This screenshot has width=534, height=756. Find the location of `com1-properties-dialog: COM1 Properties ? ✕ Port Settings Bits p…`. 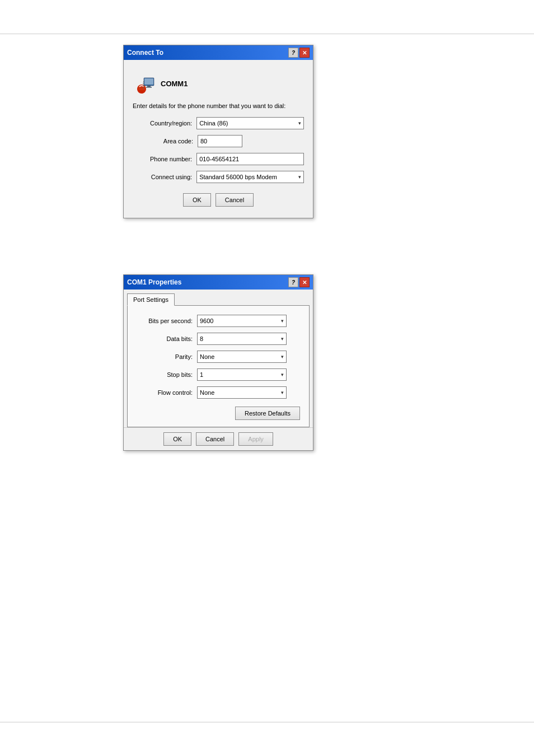

com1-properties-dialog: COM1 Properties ? ✕ Port Settings Bits p… is located at coordinates (218, 363).